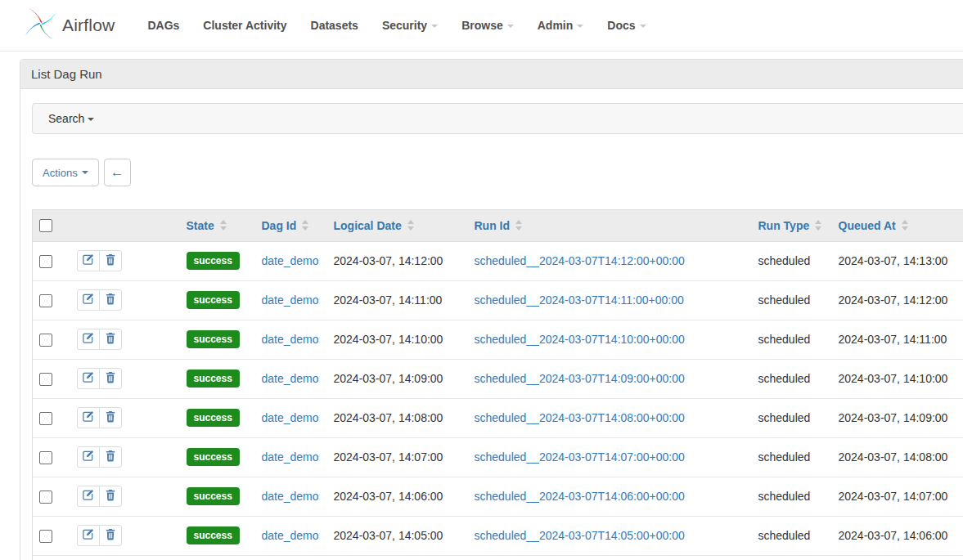 This screenshot has width=963, height=560. Describe the element at coordinates (497, 119) in the screenshot. I see `search-collapse-toggle: Search` at that location.